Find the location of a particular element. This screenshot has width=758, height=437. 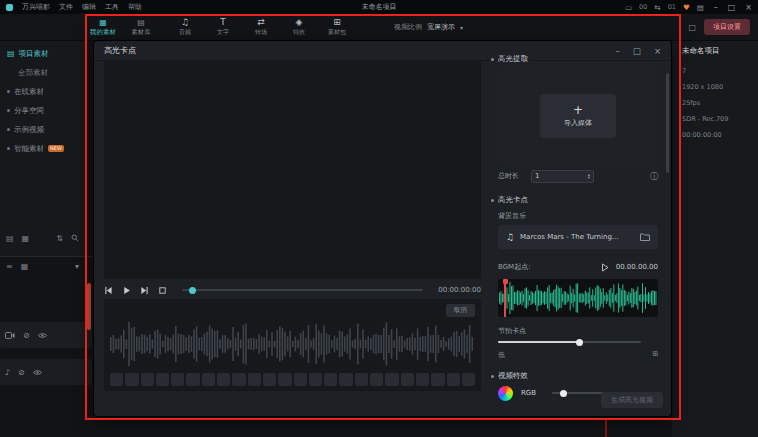

beat-tune-icon: ⊞ is located at coordinates (655, 355).